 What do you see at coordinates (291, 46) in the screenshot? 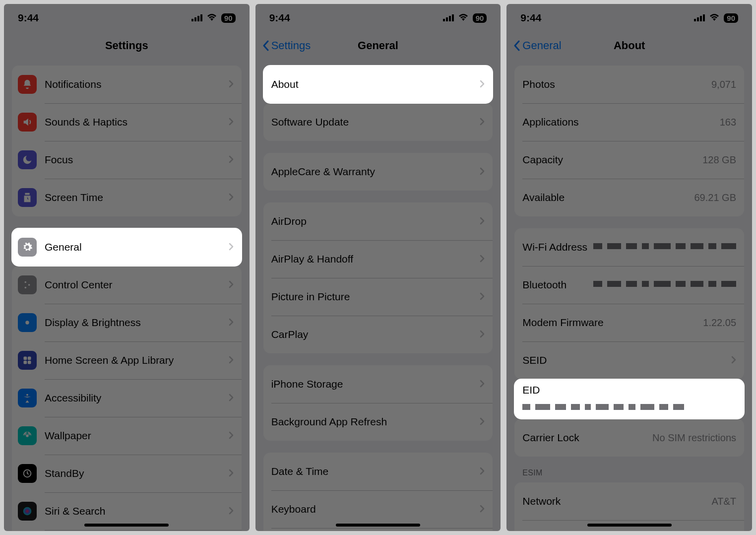
I see `back-label: Settings` at bounding box center [291, 46].